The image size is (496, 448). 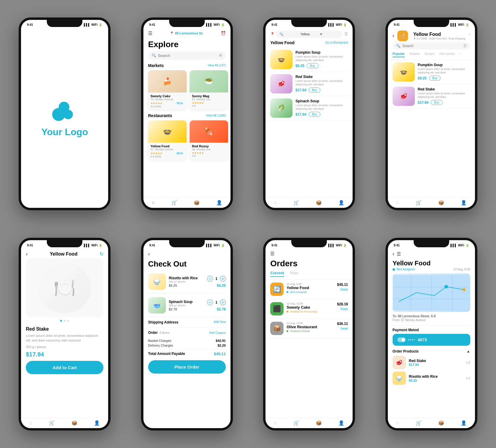 What do you see at coordinates (74, 423) in the screenshot?
I see `orders-nav-5: 📦` at bounding box center [74, 423].